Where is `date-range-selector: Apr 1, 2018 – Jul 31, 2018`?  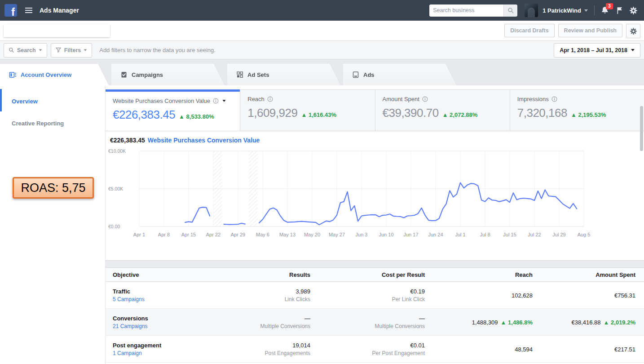
date-range-selector: Apr 1, 2018 – Jul 31, 2018 is located at coordinates (597, 50).